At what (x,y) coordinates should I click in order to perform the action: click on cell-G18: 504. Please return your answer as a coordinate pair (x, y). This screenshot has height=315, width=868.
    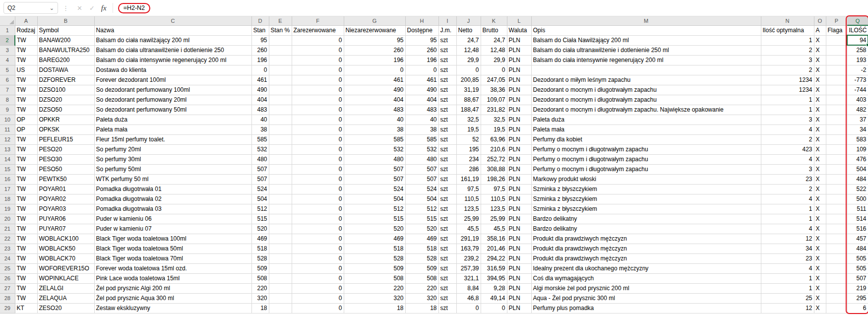
    Looking at the image, I should click on (374, 199).